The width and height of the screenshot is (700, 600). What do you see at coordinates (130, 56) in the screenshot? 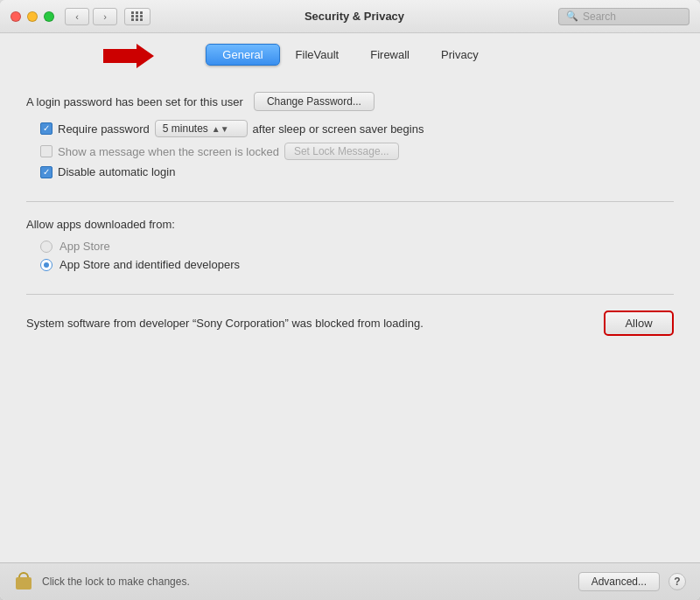
I see `arrow-indicator` at bounding box center [130, 56].